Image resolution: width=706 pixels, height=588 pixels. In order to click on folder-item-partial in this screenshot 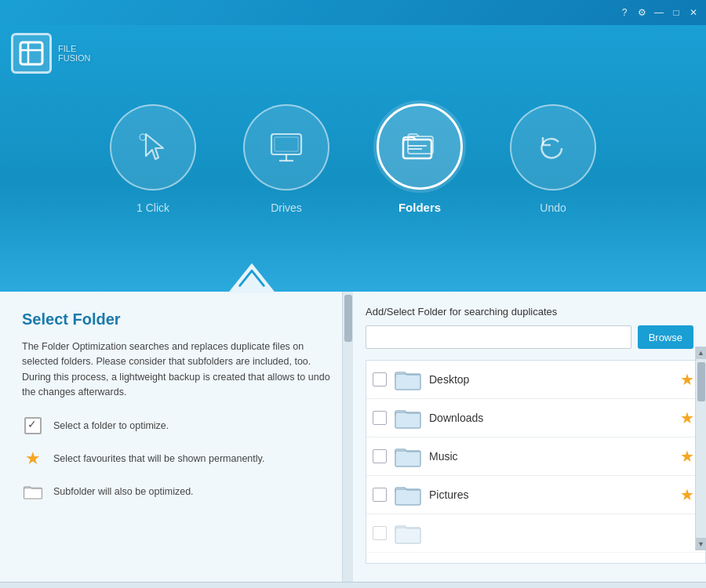, I will do `click(536, 533)`.